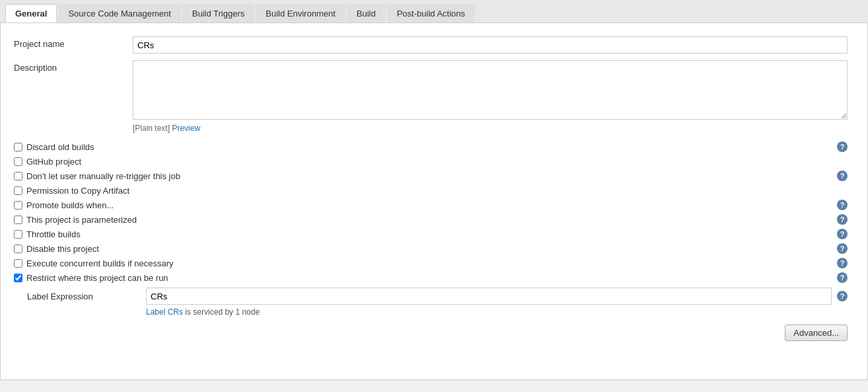  Describe the element at coordinates (489, 296) in the screenshot. I see `label-expression-field` at that location.